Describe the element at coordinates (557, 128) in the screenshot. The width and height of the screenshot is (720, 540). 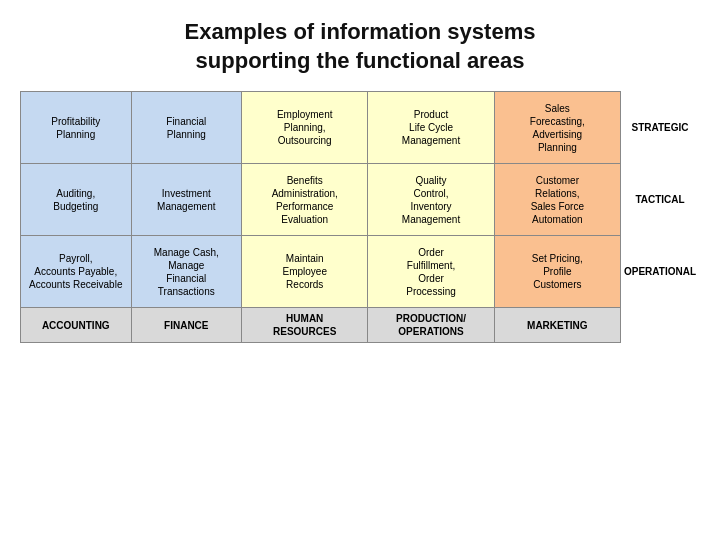
I see `cell-strategic-marketing: SalesForecasting,AdvertisingPlanning` at that location.